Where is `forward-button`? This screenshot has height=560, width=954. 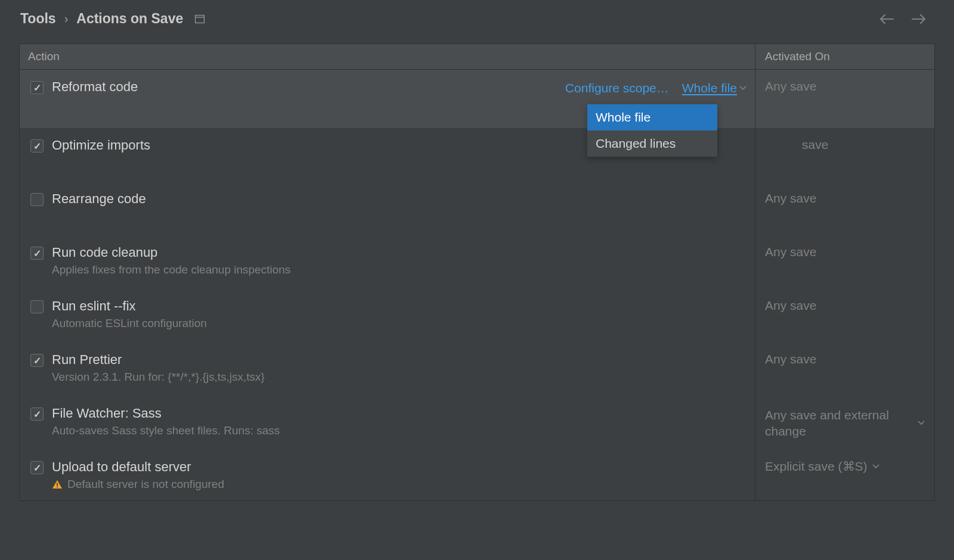 forward-button is located at coordinates (919, 19).